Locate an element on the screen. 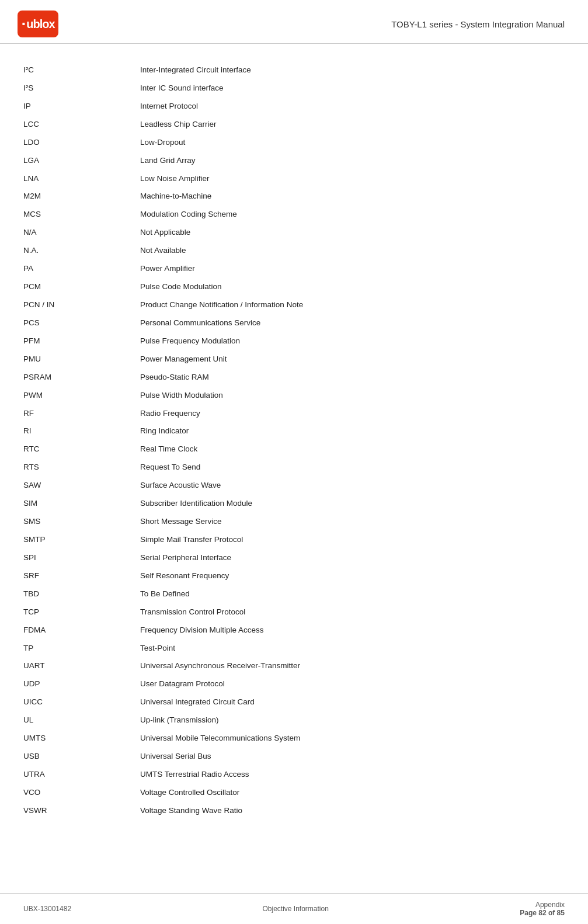 This screenshot has height=924, width=588. abbreviation-term: RTS is located at coordinates (82, 467).